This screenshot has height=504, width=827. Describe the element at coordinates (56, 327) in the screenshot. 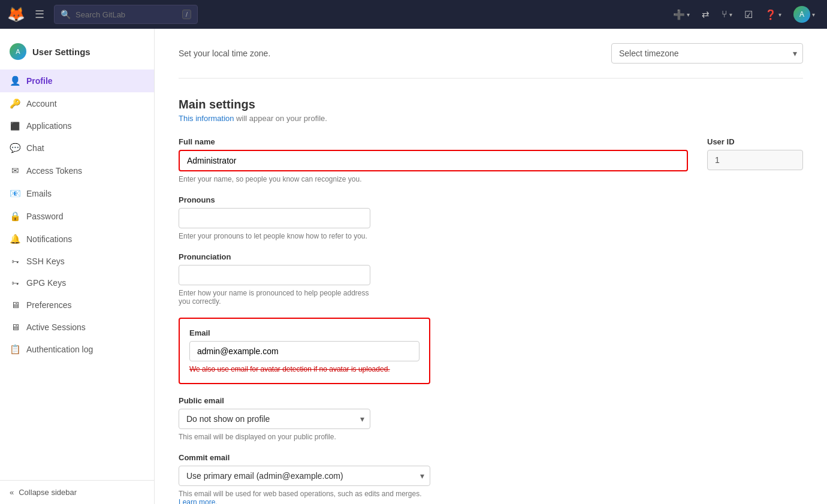

I see `sidebar-label-active-sessions: Active Sessions` at that location.